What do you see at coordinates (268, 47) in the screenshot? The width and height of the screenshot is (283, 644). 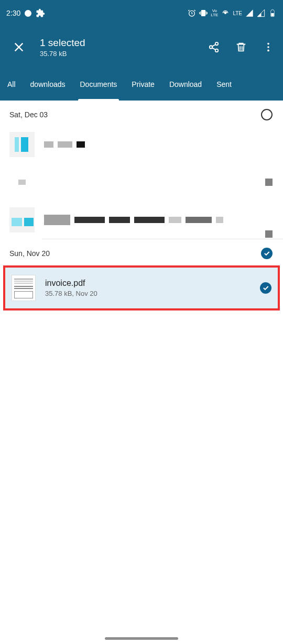 I see `more-vert-icon` at bounding box center [268, 47].